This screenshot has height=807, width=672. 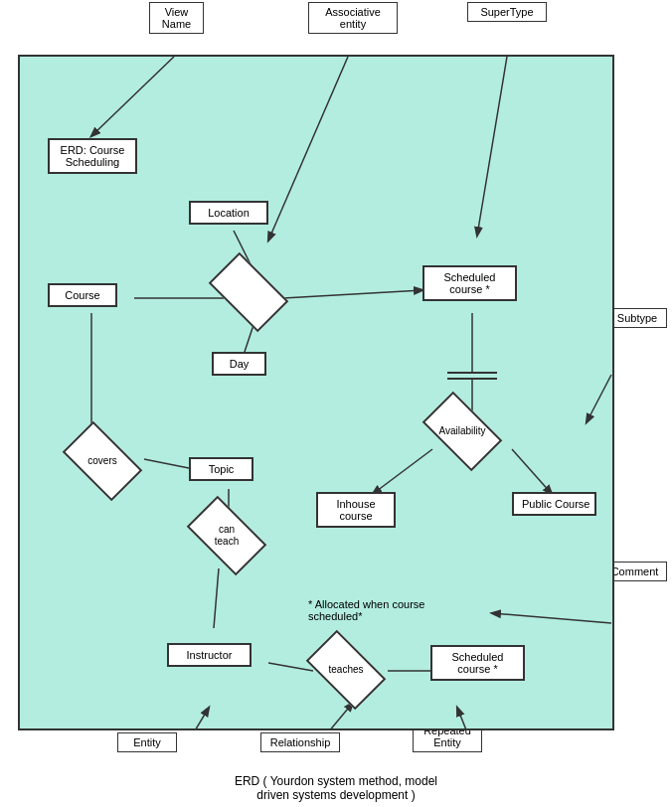 I want to click on super-type-label: SuperType, so click(x=507, y=12).